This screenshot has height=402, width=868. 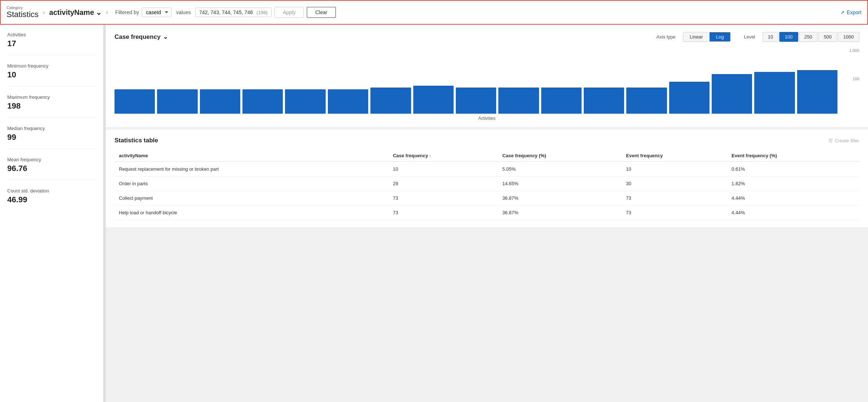 I want to click on table-cell: Help load or handoff bicycle, so click(x=254, y=213).